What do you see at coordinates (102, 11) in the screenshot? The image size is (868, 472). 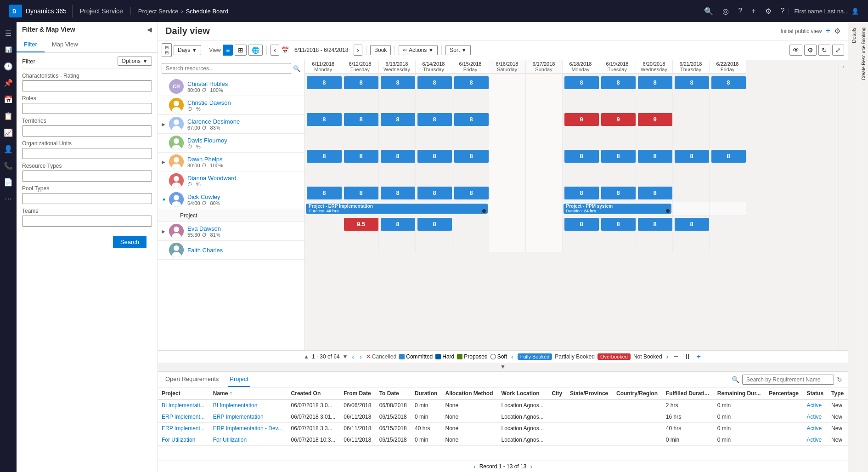 I see `module-name: Project Service` at bounding box center [102, 11].